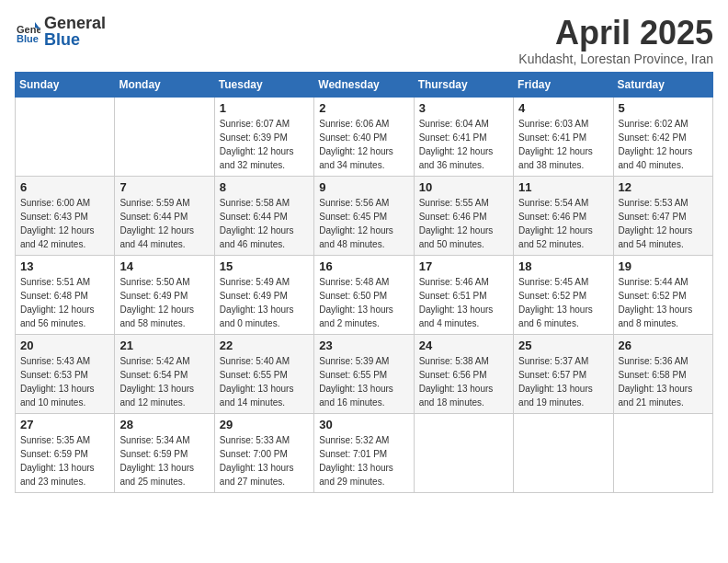 The height and width of the screenshot is (563, 728). Describe the element at coordinates (165, 215) in the screenshot. I see `calendar-day: 7Sunrise: 5:59 AM Sunset: 6:44 PM Daylig…` at that location.